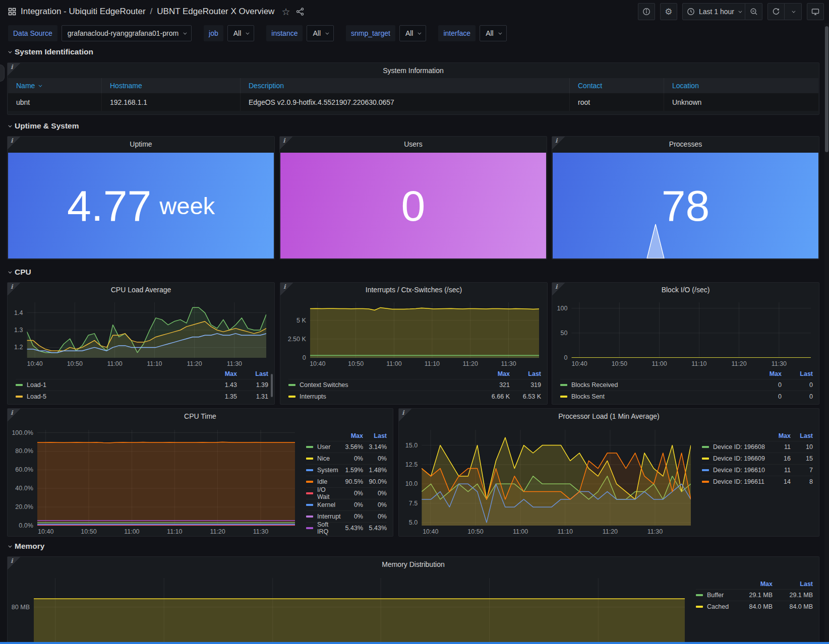  I want to click on column-header-location: Location, so click(741, 86).